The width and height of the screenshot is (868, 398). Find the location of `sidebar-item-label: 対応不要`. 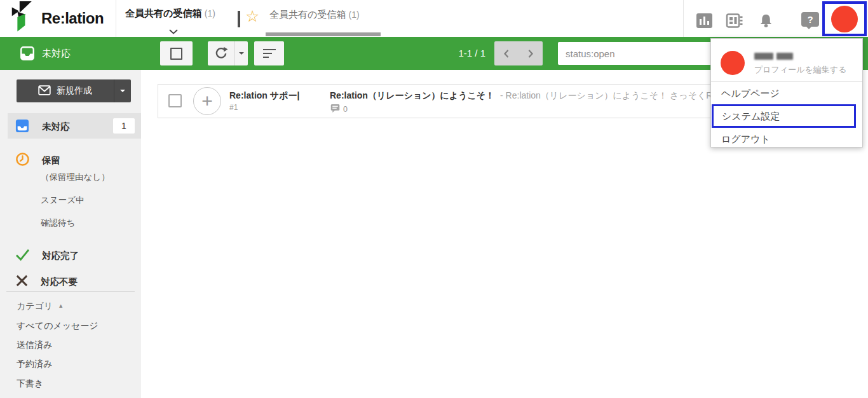

sidebar-item-label: 対応不要 is located at coordinates (59, 282).